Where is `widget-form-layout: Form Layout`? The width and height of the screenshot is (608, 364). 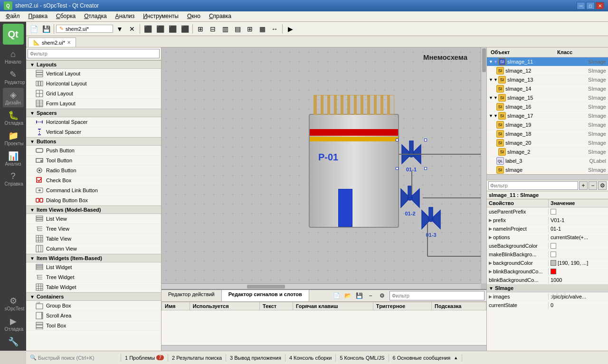
widget-form-layout: Form Layout is located at coordinates (94, 103).